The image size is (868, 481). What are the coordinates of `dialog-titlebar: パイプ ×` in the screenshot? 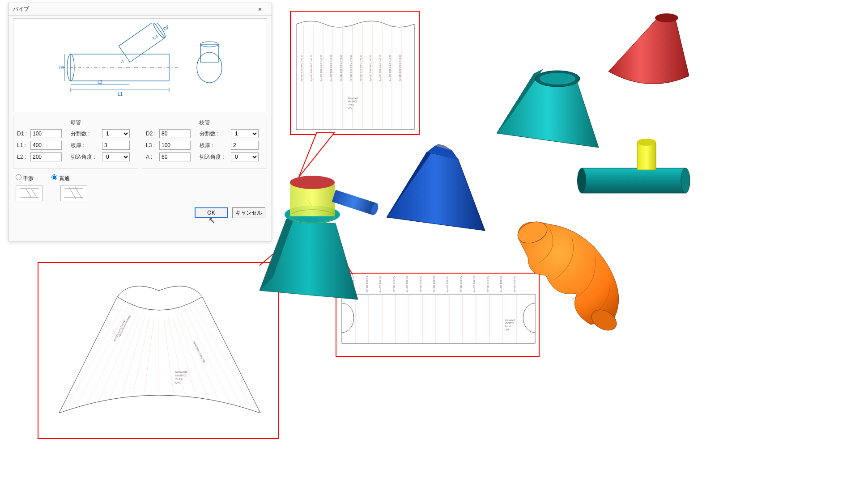 It's located at (140, 9).